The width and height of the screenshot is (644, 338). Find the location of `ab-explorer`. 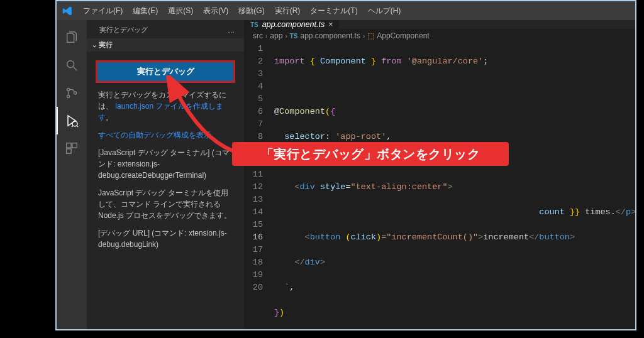

ab-explorer is located at coordinates (72, 38).